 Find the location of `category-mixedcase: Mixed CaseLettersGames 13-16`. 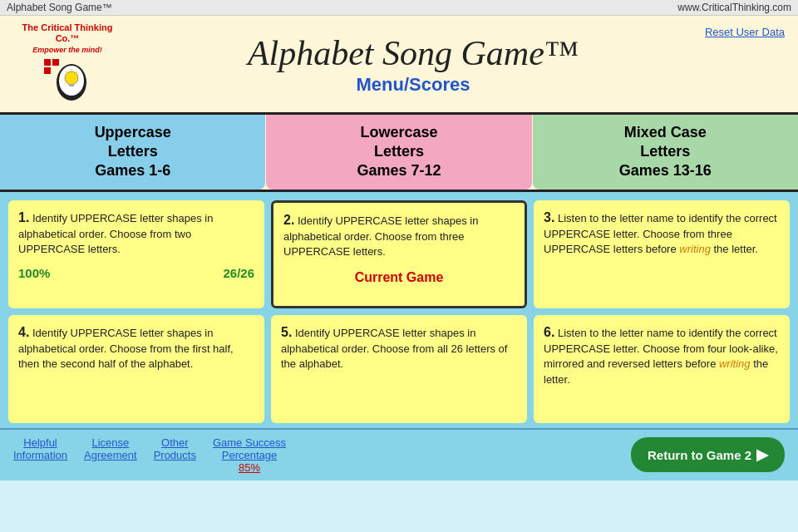

category-mixedcase: Mixed CaseLettersGames 13-16 is located at coordinates (665, 152).